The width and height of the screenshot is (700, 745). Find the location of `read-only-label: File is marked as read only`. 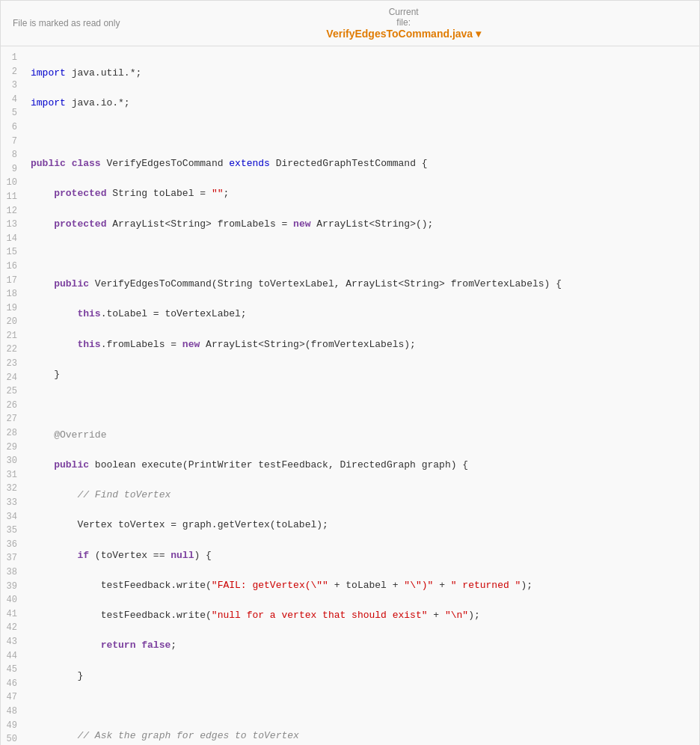

read-only-label: File is marked as read only is located at coordinates (66, 23).